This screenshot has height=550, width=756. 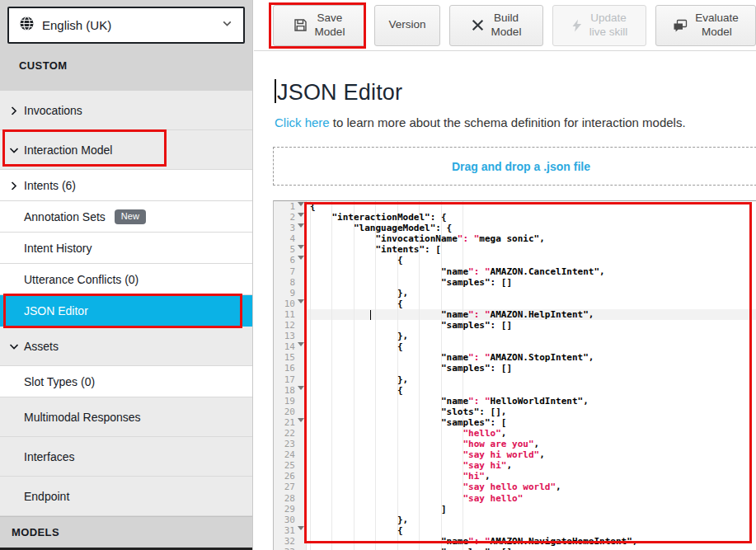 What do you see at coordinates (290, 422) in the screenshot?
I see `line-number: 21` at bounding box center [290, 422].